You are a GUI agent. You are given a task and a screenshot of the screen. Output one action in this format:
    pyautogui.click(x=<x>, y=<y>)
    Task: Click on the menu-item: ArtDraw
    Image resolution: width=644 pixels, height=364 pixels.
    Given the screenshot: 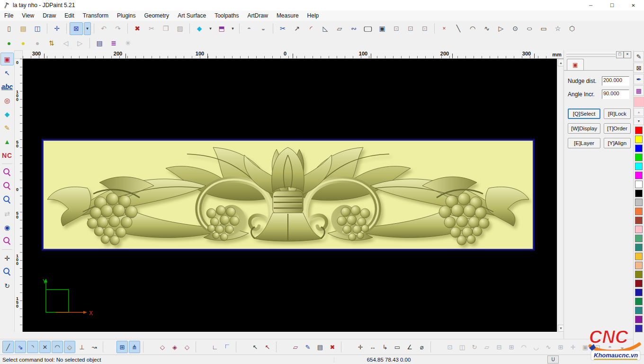 What is the action you would take?
    pyautogui.click(x=258, y=16)
    